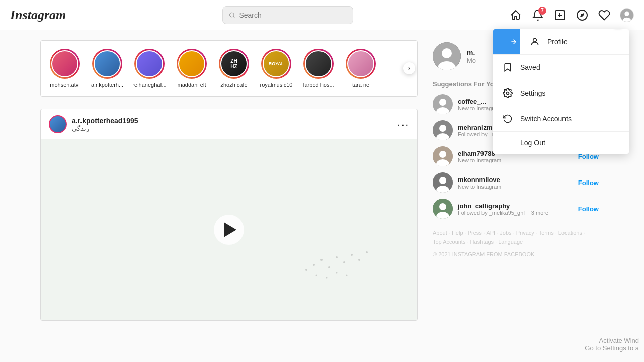  I want to click on explore-button, so click(582, 15).